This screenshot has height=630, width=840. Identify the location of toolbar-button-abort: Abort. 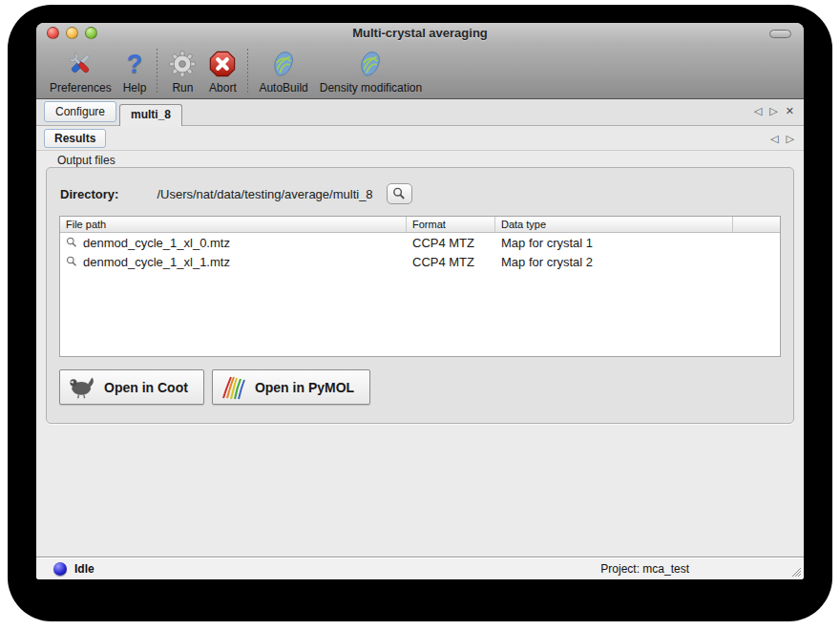
(222, 71).